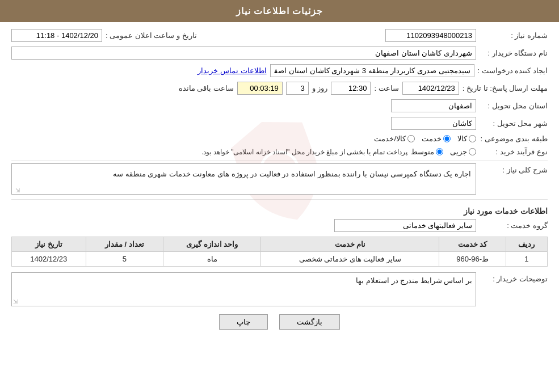  What do you see at coordinates (390, 138) in the screenshot?
I see `category-kala-khedmat-label: کالا/خدمت` at bounding box center [390, 138].